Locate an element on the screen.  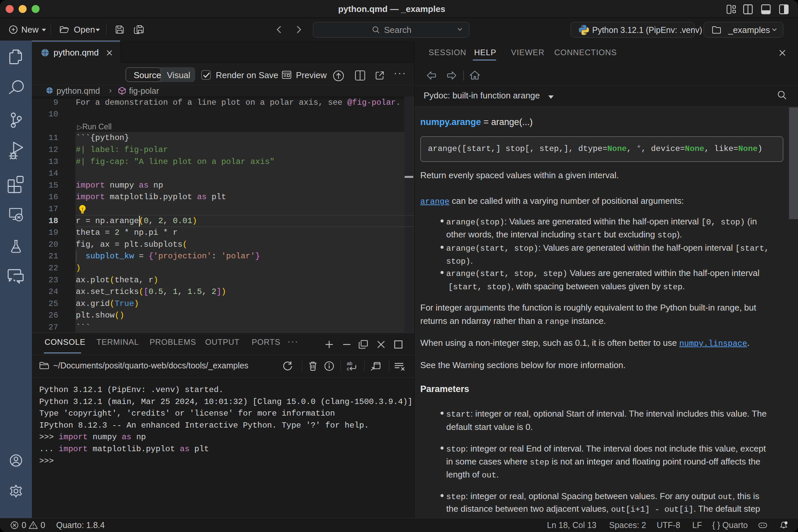
svg-text: ab is located at coordinates (349, 363).